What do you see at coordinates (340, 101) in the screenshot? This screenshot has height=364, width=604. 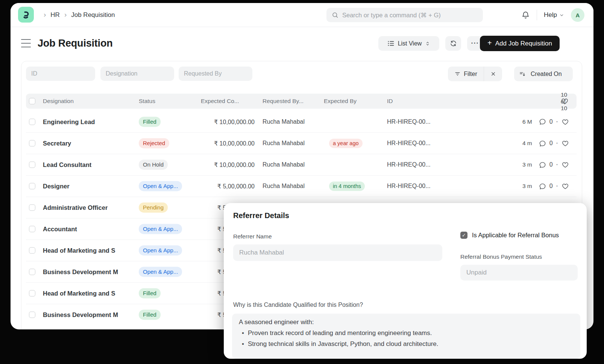 I see `column-expected-by: Expected By` at bounding box center [340, 101].